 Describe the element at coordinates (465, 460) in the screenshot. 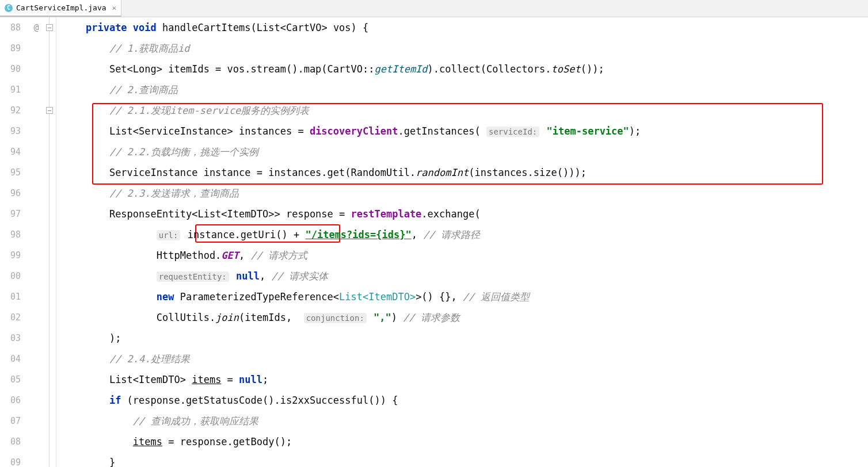

I see `code-line: }` at that location.